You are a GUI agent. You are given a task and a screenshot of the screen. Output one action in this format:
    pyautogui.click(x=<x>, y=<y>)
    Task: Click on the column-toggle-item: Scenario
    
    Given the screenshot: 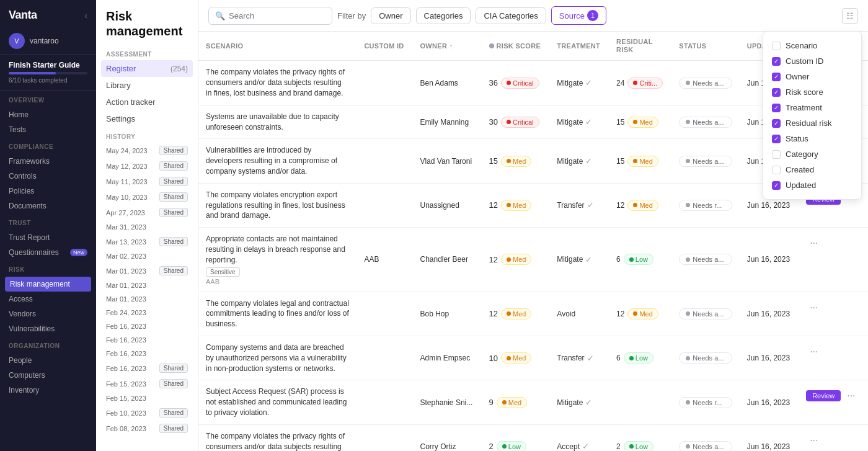 What is the action you would take?
    pyautogui.click(x=812, y=46)
    